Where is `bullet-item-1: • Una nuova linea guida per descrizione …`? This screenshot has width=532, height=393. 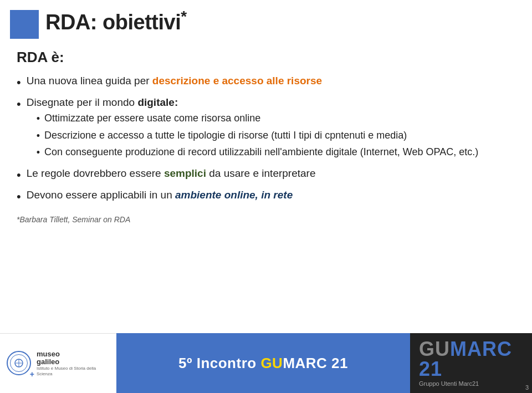
bullet-item-1: • Una nuova linea guida per descrizione … is located at coordinates (266, 82).